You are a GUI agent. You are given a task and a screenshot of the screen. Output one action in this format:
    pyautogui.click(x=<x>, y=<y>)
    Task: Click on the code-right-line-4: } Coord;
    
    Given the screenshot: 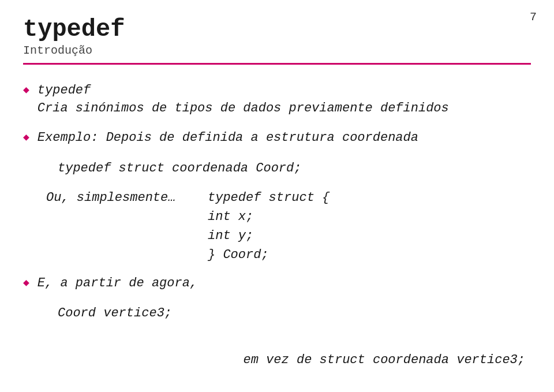 What is the action you would take?
    pyautogui.click(x=369, y=255)
    